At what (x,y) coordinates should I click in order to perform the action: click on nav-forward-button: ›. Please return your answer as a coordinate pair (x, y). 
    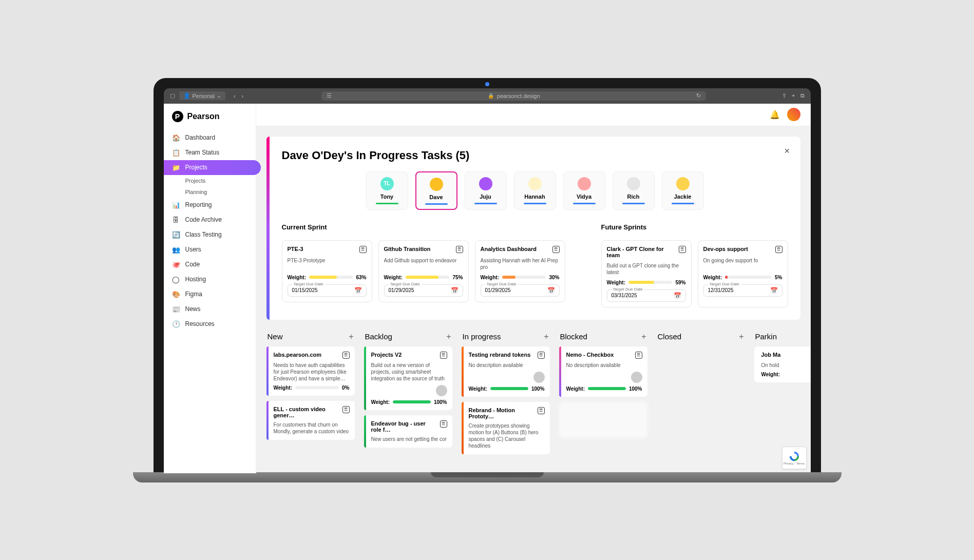
    Looking at the image, I should click on (243, 96).